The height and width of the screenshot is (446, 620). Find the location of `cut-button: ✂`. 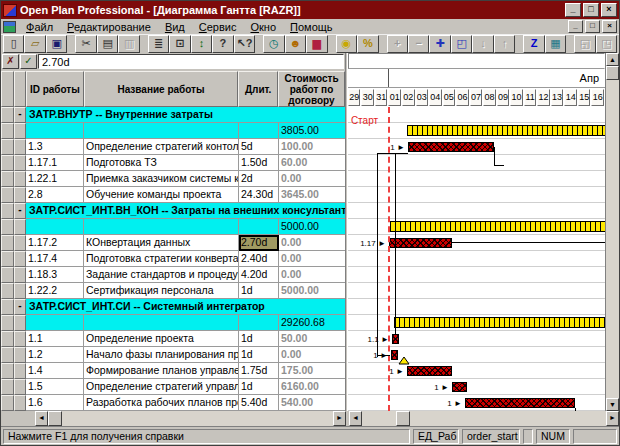

cut-button: ✂ is located at coordinates (86, 44).